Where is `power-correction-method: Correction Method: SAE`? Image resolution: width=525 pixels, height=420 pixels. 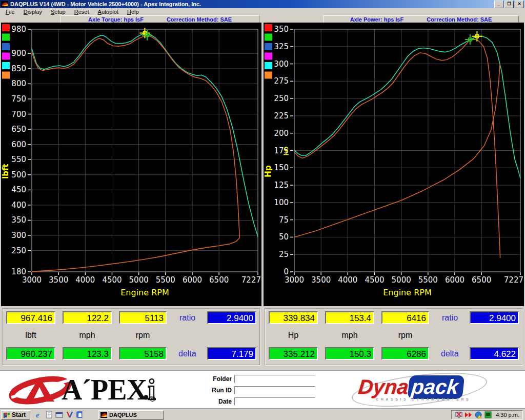 power-correction-method: Correction Method: SAE is located at coordinates (459, 19).